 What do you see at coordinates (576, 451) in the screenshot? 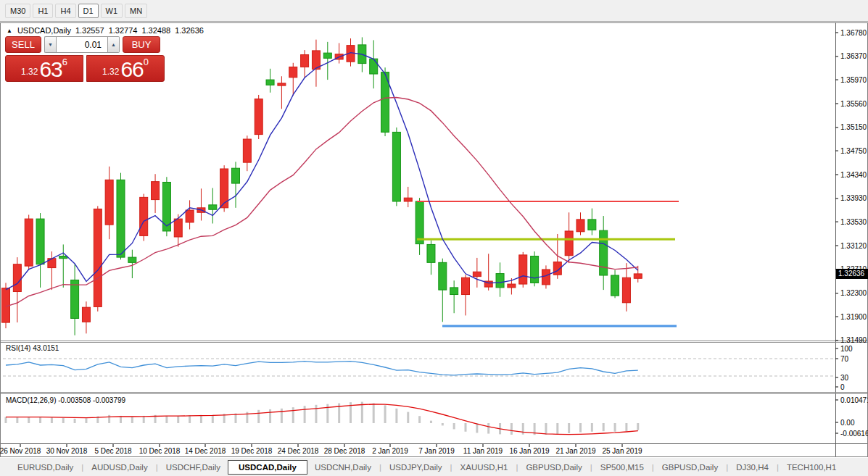
I see `date-axis-label: 21 Jan 2019` at bounding box center [576, 451].